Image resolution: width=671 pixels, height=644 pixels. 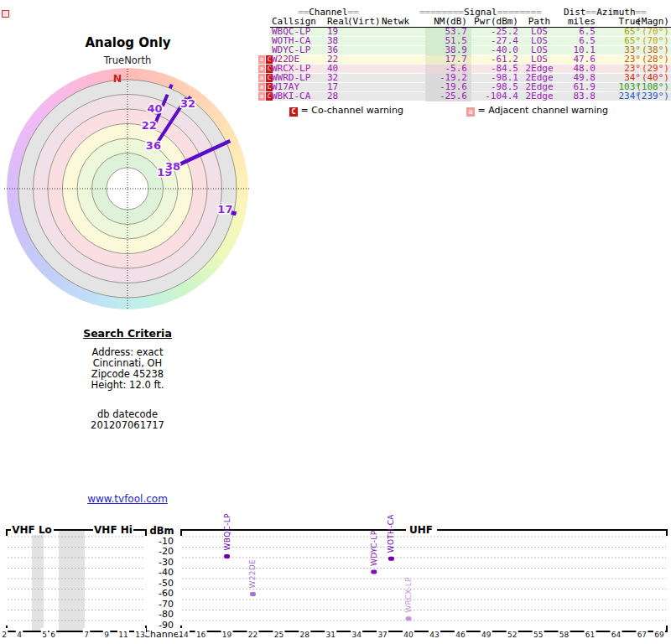 What do you see at coordinates (173, 166) in the screenshot?
I see `svg-text: 38` at bounding box center [173, 166].